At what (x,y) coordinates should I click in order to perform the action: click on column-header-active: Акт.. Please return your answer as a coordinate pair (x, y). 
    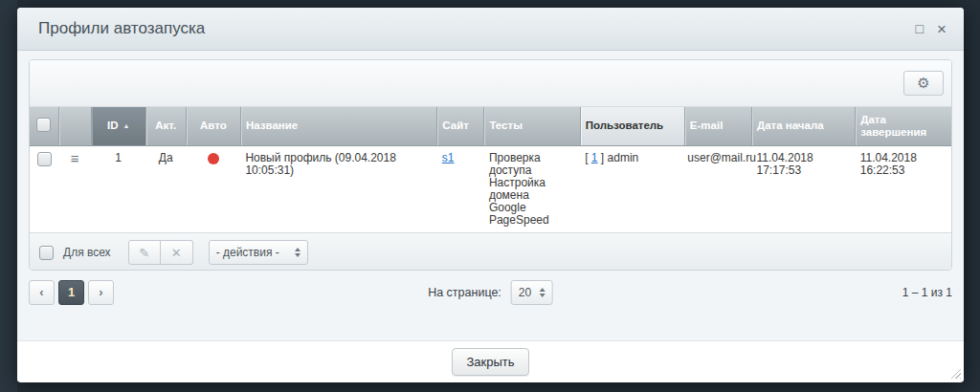
    Looking at the image, I should click on (166, 126).